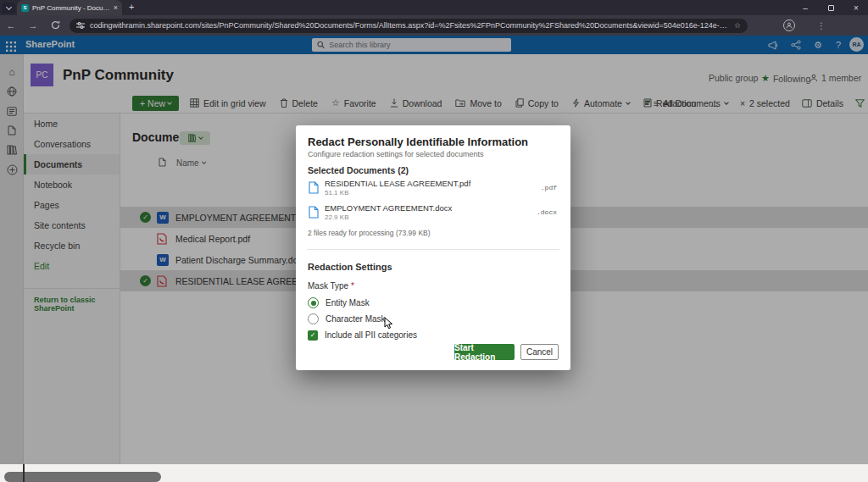 The image size is (868, 482). What do you see at coordinates (331, 286) in the screenshot?
I see `mask-type-label: Mask Type *` at bounding box center [331, 286].